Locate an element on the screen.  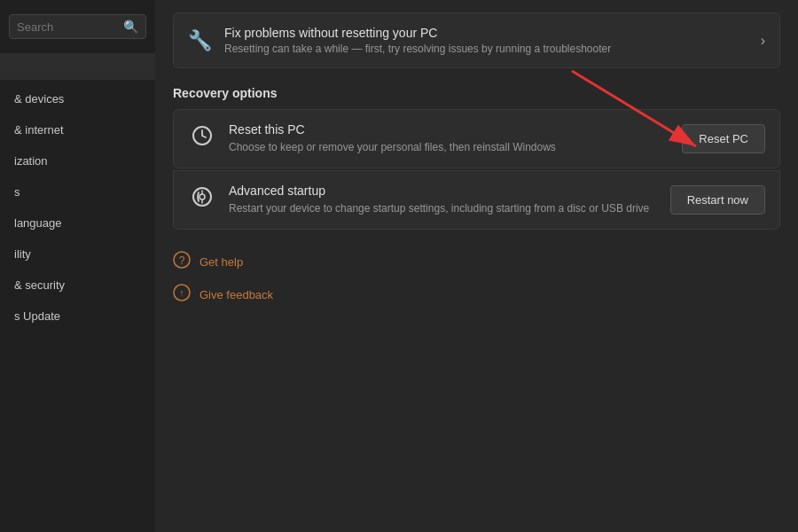
search-input is located at coordinates (68, 27).